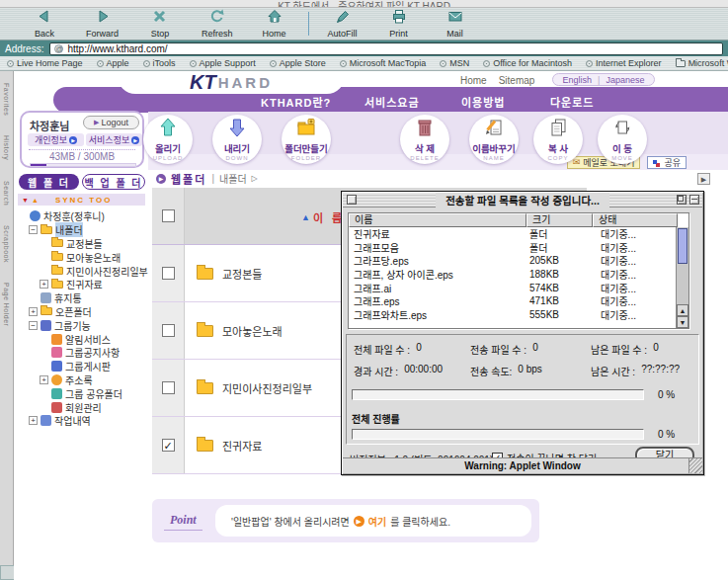 Image resolution: width=728 pixels, height=580 pixels. What do you see at coordinates (6, 194) in the screenshot?
I see `explorer-tab-search: Search` at bounding box center [6, 194].